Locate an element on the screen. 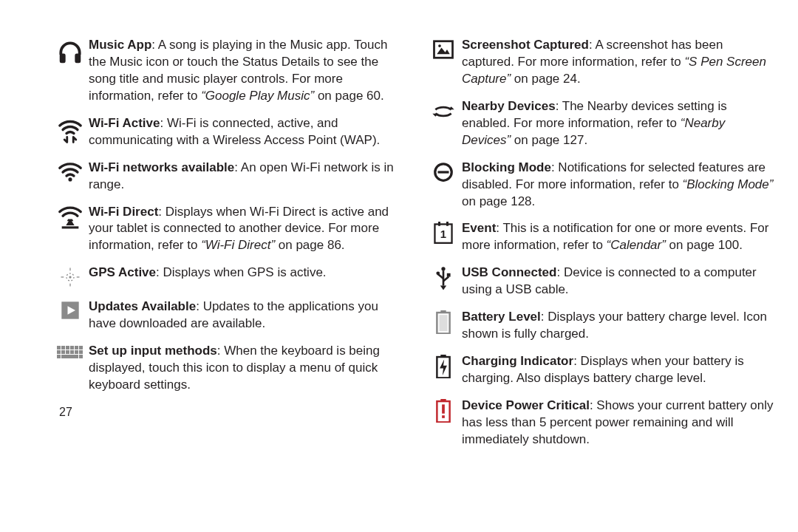 The height and width of the screenshot is (532, 798). blocking-mode-icon is located at coordinates (443, 185).